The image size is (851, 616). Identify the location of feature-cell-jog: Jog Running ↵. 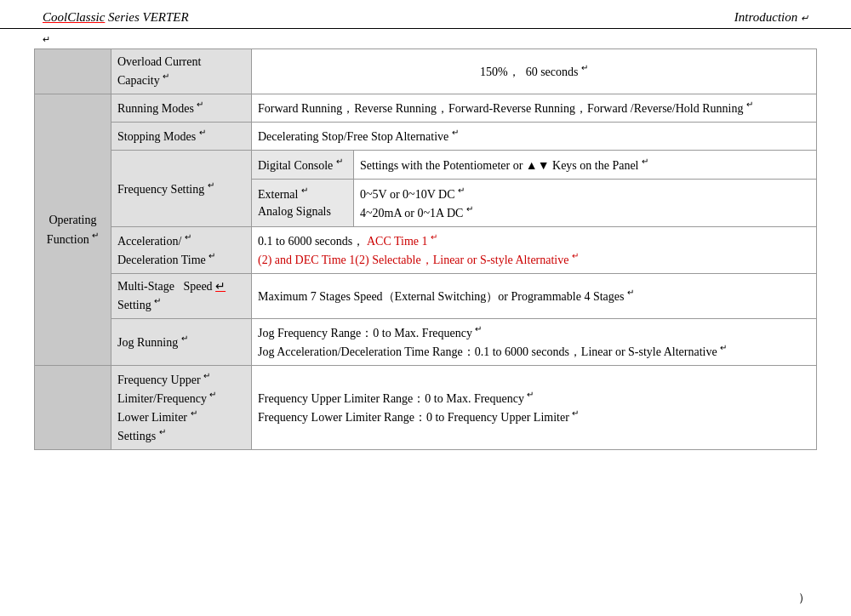
(182, 342).